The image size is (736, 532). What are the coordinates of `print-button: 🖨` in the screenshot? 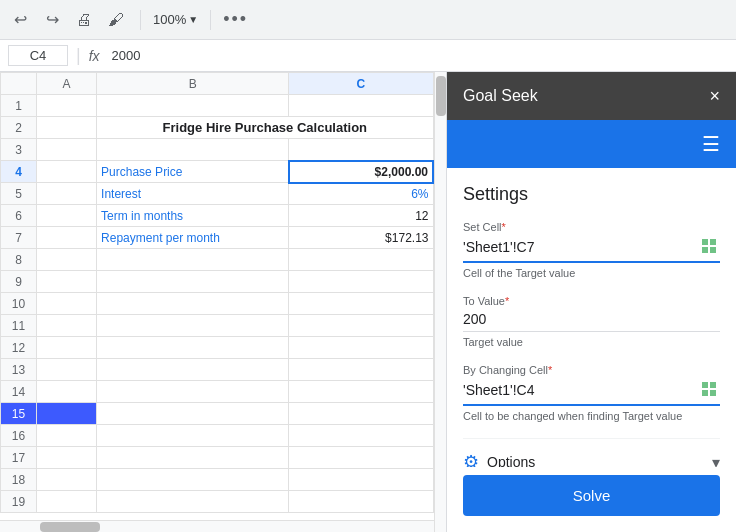 It's located at (84, 20).